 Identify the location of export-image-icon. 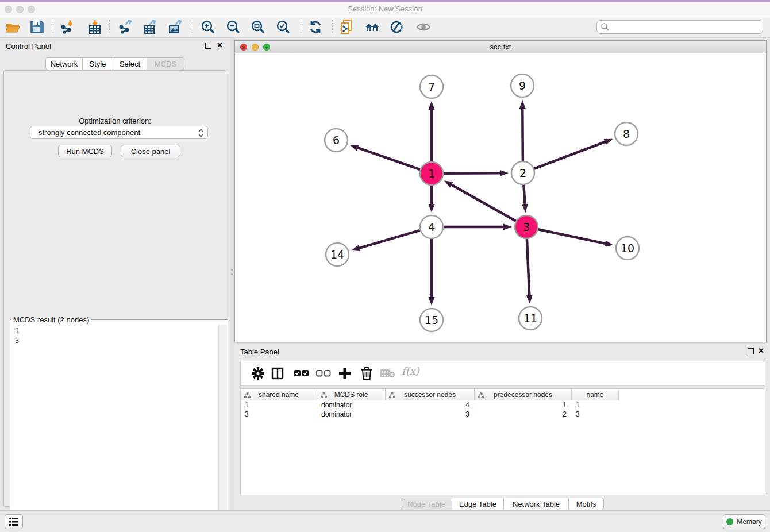
(175, 27).